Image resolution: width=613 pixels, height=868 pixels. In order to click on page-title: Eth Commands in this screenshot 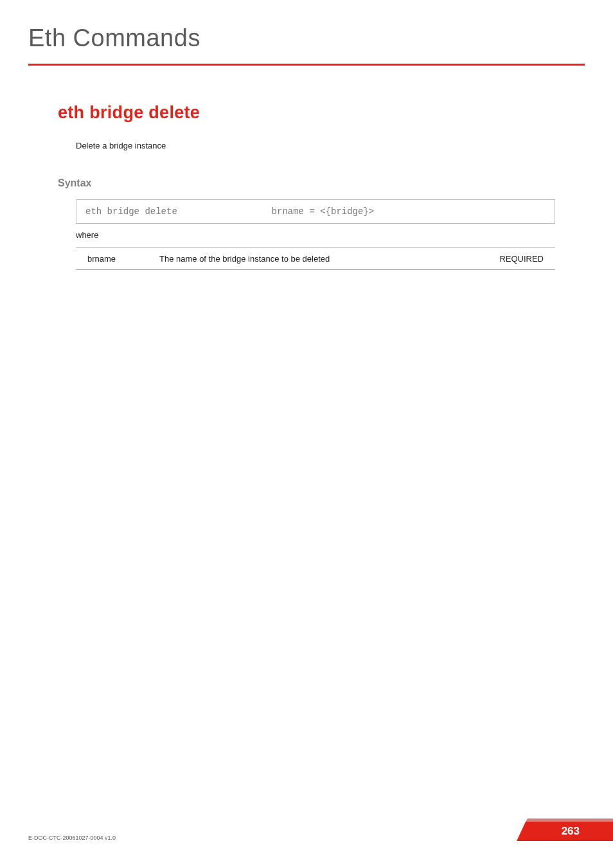, I will do `click(306, 26)`.